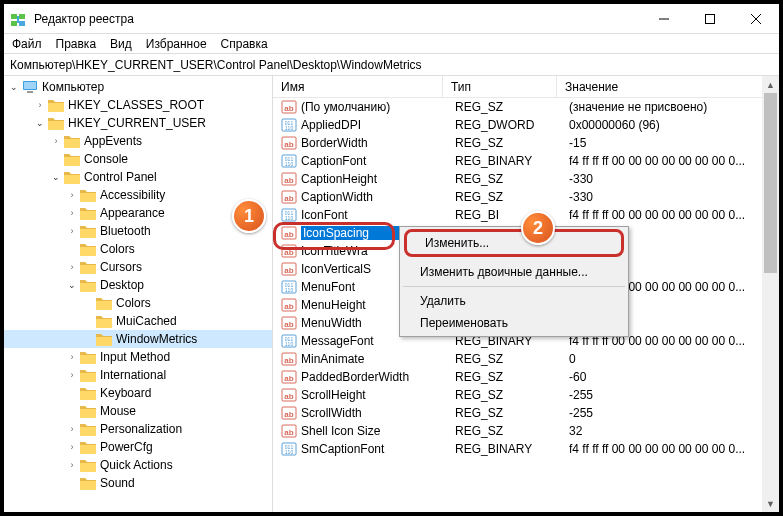 The height and width of the screenshot is (516, 783). I want to click on list-row: 011110SmCaptionFontREG_BINARYf4 ff ff ff…, so click(526, 449).